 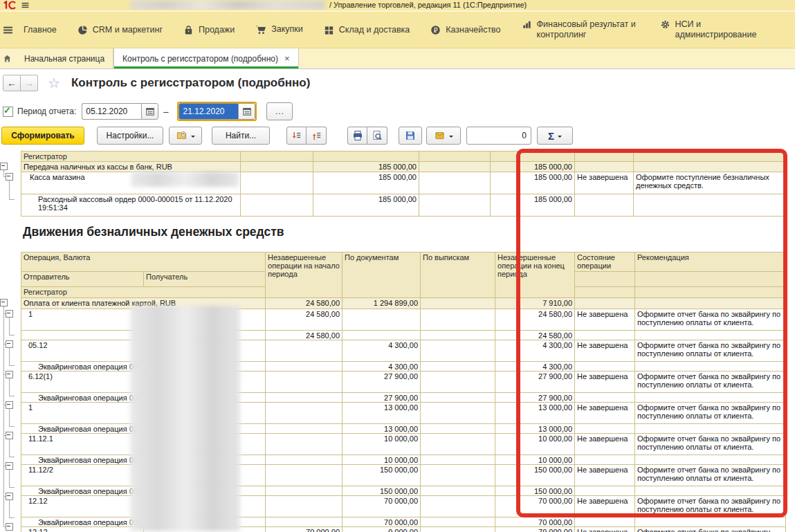 What do you see at coordinates (280, 30) in the screenshot?
I see `menu-section-4: Закупки` at bounding box center [280, 30].